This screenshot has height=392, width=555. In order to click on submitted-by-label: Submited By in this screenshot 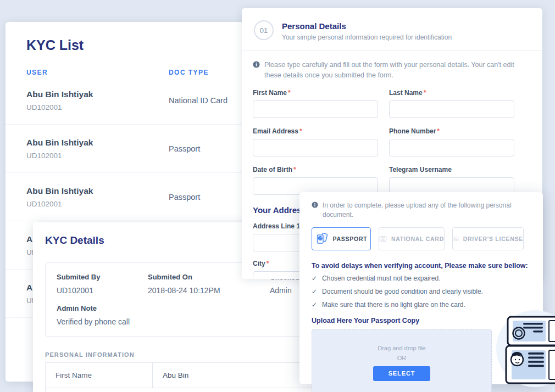, I will do `click(102, 277)`.